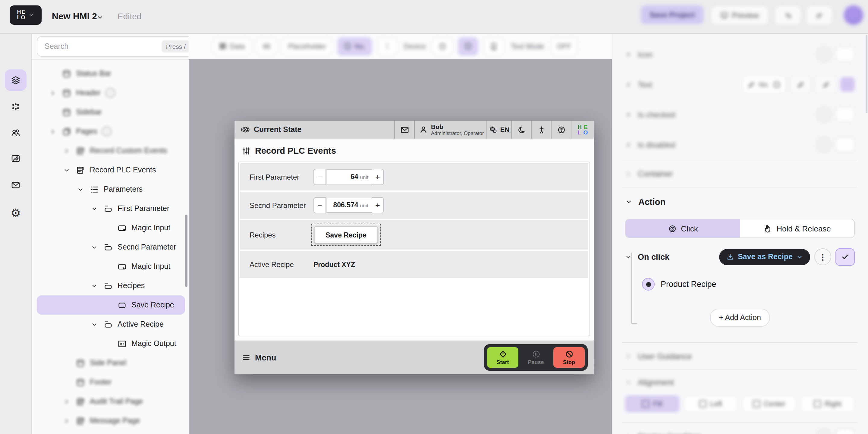  Describe the element at coordinates (740, 202) in the screenshot. I see `section-action: Action` at that location.